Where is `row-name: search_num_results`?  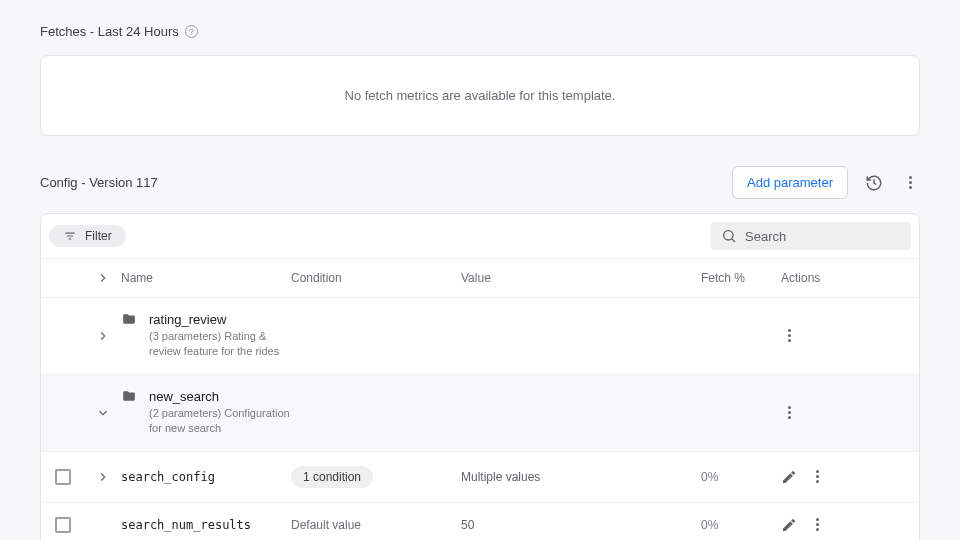 row-name: search_num_results is located at coordinates (186, 525).